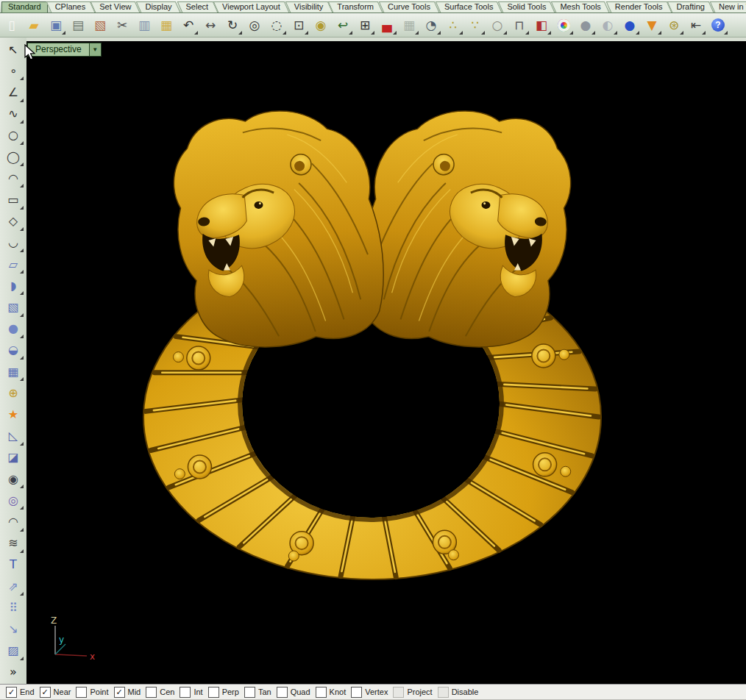  I want to click on point-objects-alt-button: ∵, so click(475, 25).